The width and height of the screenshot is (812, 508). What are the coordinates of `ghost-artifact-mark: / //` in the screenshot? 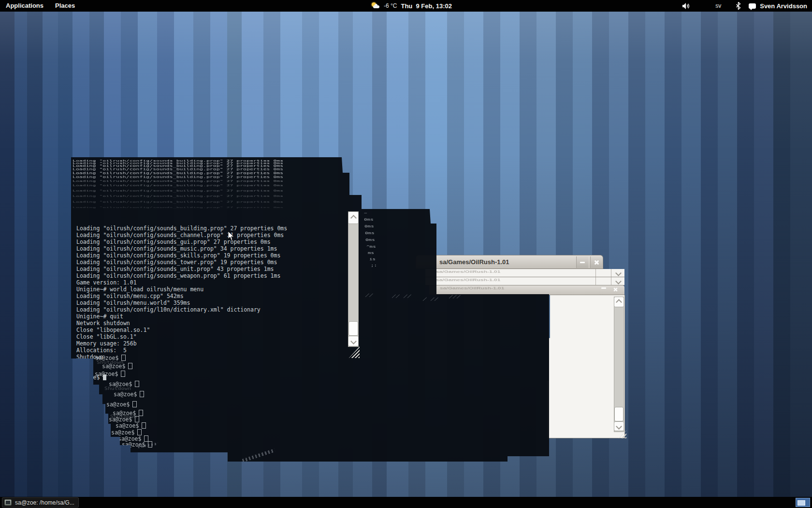 It's located at (431, 299).